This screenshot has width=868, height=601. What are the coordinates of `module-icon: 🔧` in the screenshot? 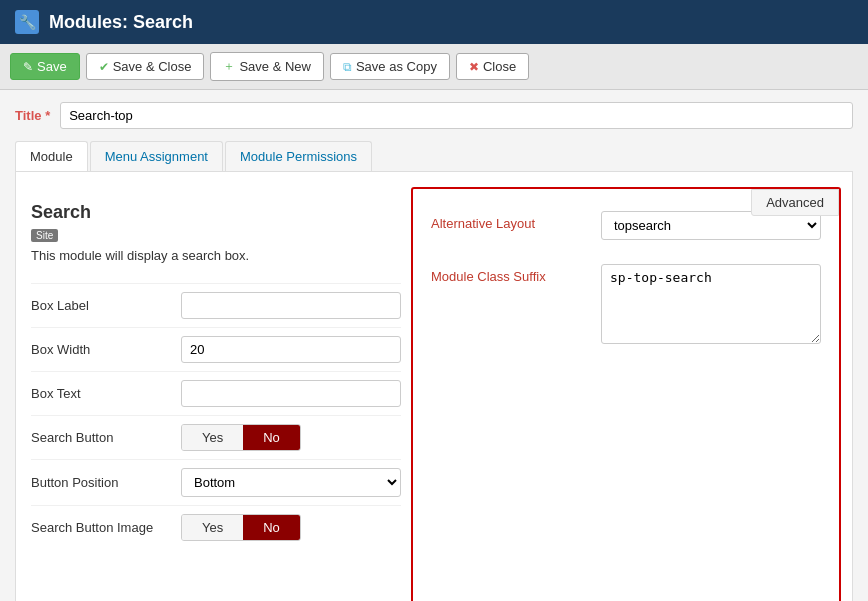 It's located at (27, 22).